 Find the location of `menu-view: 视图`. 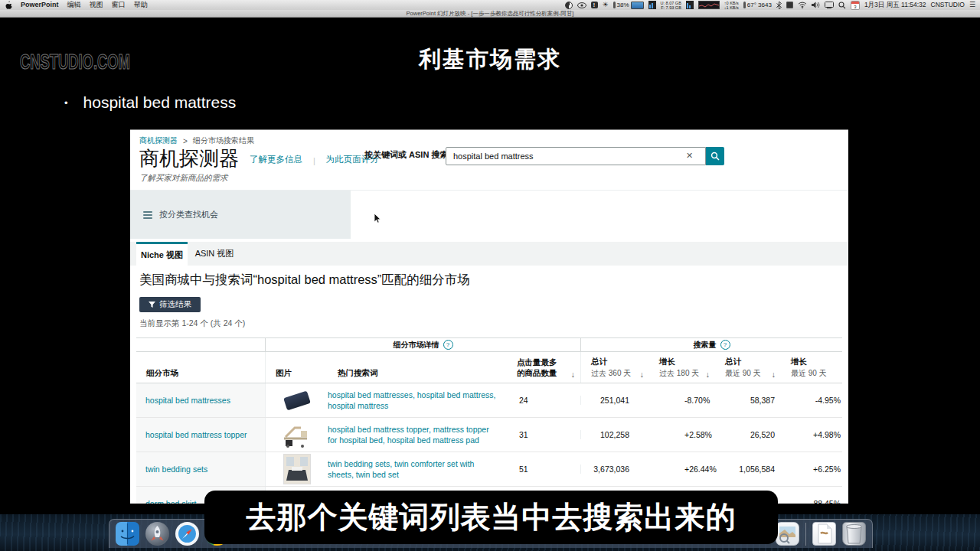

menu-view: 视图 is located at coordinates (96, 5).